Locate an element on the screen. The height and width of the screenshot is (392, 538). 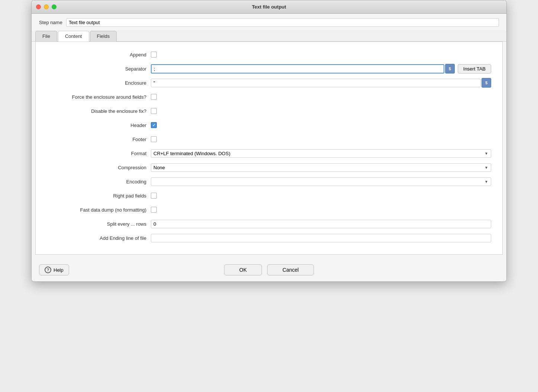
add-ending-line-row: Add Ending line of file is located at coordinates (269, 238).